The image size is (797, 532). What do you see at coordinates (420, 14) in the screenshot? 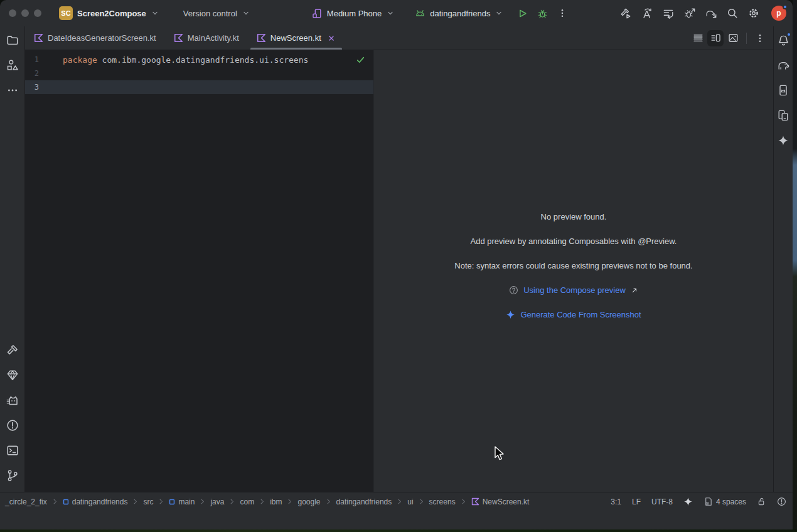
I see `android-icon` at bounding box center [420, 14].